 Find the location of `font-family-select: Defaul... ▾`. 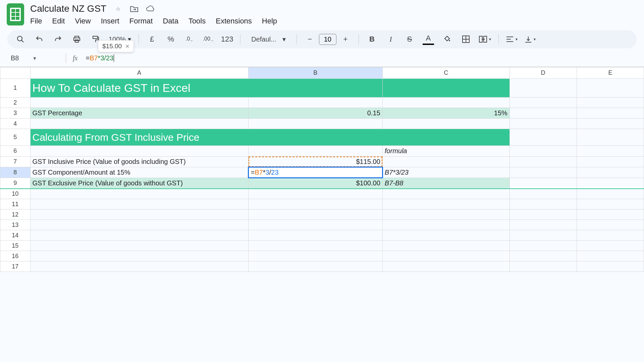

font-family-select: Defaul... ▾ is located at coordinates (268, 39).